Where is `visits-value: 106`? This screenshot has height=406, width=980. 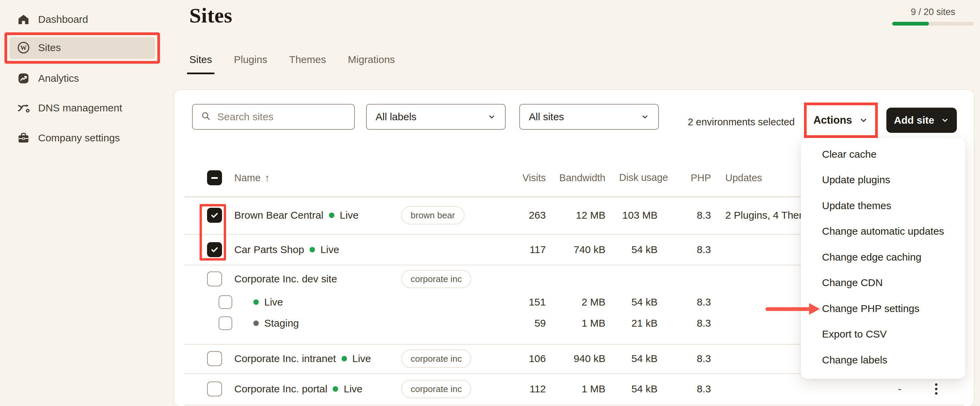
visits-value: 106 is located at coordinates (537, 358).